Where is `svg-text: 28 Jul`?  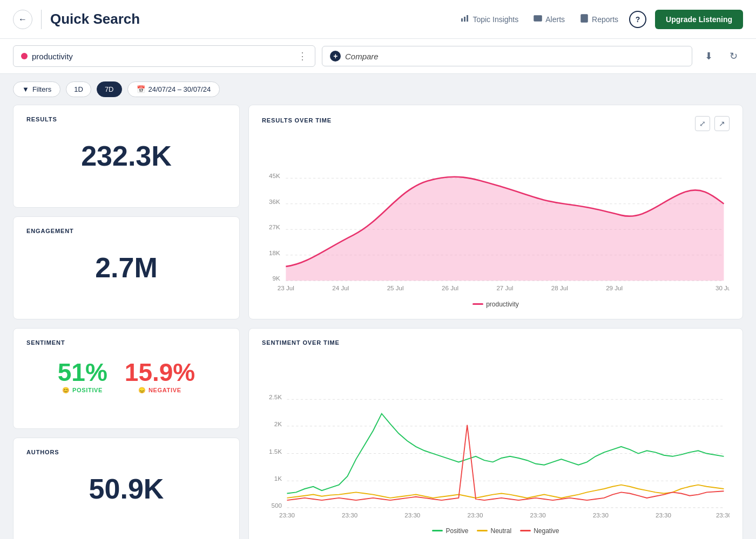 svg-text: 28 Jul is located at coordinates (559, 288).